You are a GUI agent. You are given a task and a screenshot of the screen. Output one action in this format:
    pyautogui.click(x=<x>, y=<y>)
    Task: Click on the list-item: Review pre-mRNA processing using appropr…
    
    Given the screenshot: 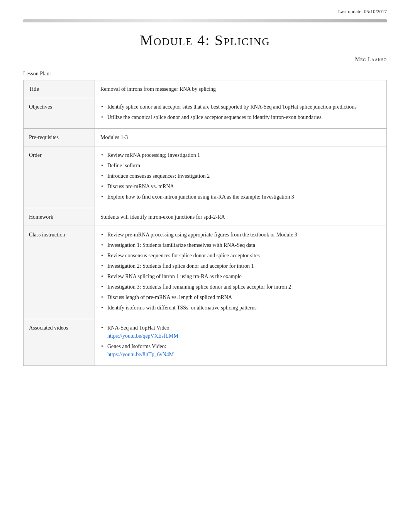 What is the action you would take?
    pyautogui.click(x=241, y=235)
    